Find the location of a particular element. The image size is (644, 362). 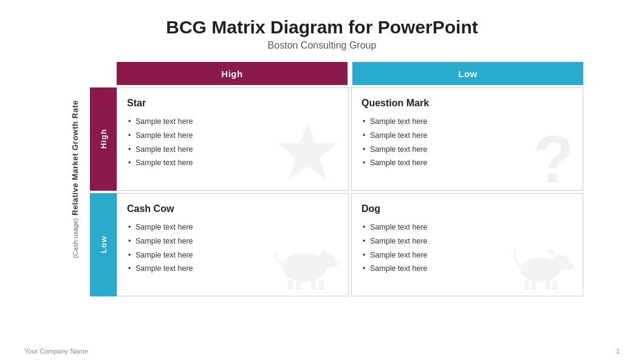

y-axis-container: Relative Market Growth Rate (Cash usage) is located at coordinates (75, 179).